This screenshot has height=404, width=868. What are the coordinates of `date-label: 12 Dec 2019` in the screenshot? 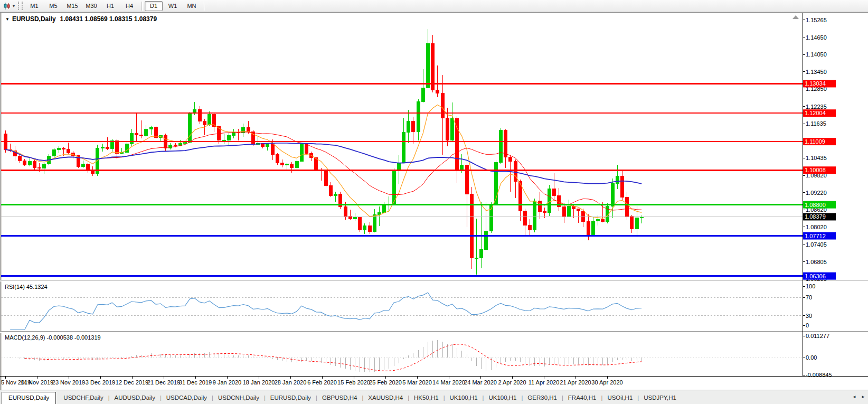 It's located at (132, 382).